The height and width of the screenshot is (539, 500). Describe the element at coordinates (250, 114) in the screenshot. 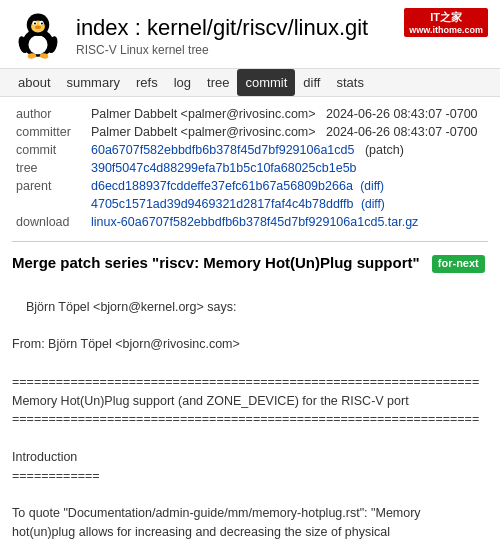

I see `meta-author-row: author Palmer Dabbelt <palmer@rivosinc.c…` at that location.